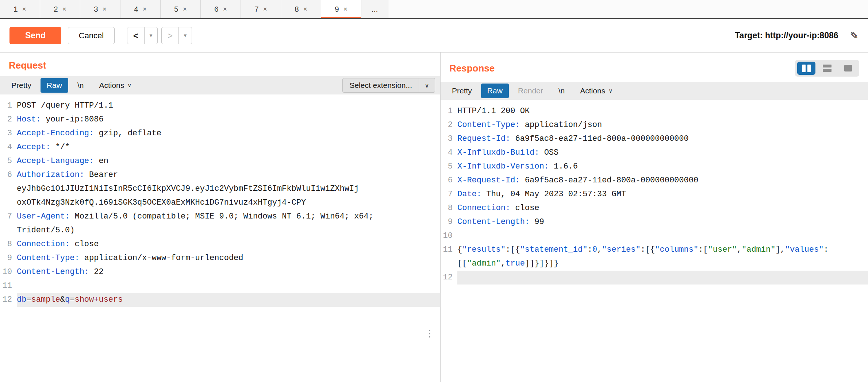 The image size is (868, 383). I want to click on line-content: X-Request-Id: 6a9f5ac8-ea27-11ed-800a-00…, so click(663, 181).